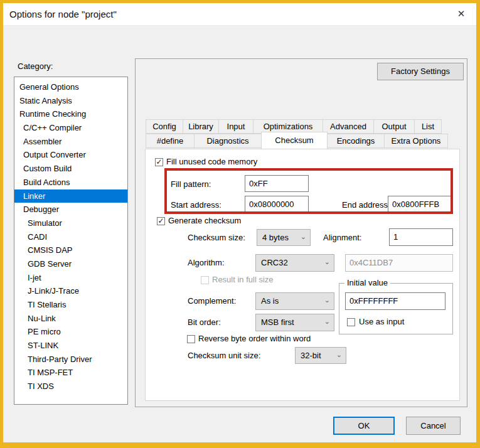 Image resolution: width=480 pixels, height=448 pixels. I want to click on algorithm-value: CRC32, so click(275, 262).